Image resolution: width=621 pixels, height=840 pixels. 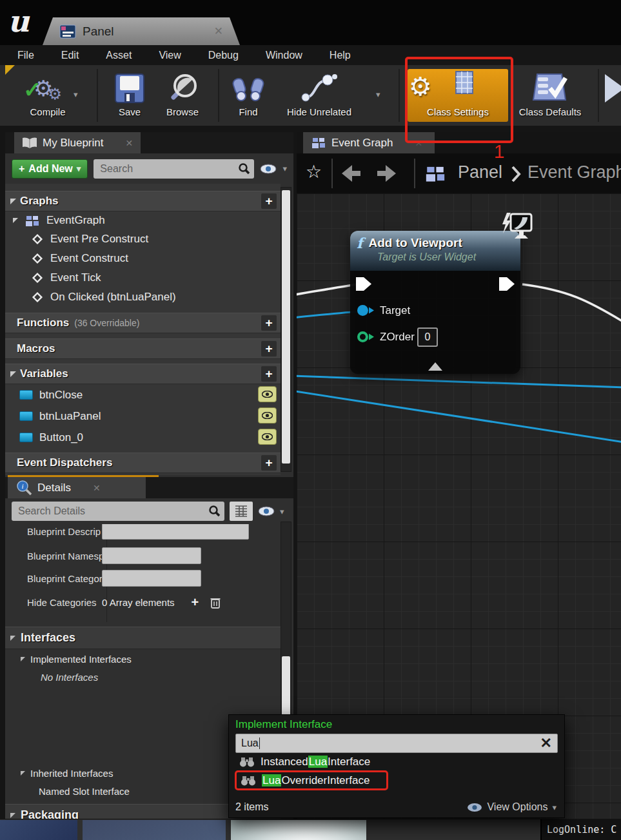 What do you see at coordinates (143, 239) in the screenshot?
I see `tree-item-event: Event Pre Construct` at bounding box center [143, 239].